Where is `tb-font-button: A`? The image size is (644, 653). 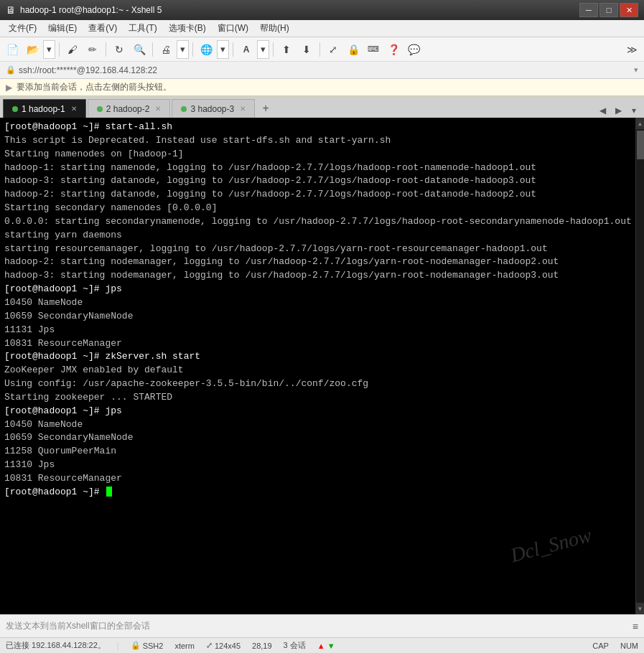 tb-font-button: A is located at coordinates (246, 50).